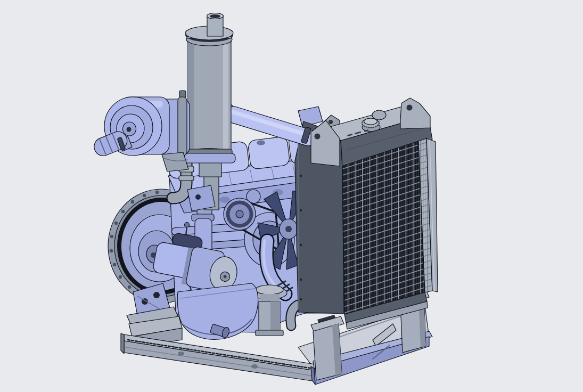 The height and width of the screenshot is (392, 583). I want to click on dome-wing-nut, so click(129, 130).